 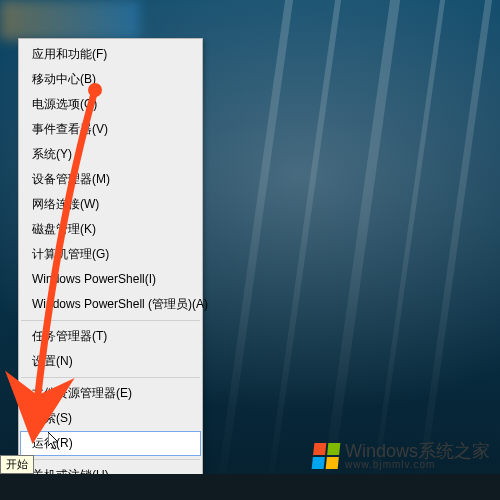 I want to click on menu-event-viewer: 事件查看器(V), so click(x=110, y=130).